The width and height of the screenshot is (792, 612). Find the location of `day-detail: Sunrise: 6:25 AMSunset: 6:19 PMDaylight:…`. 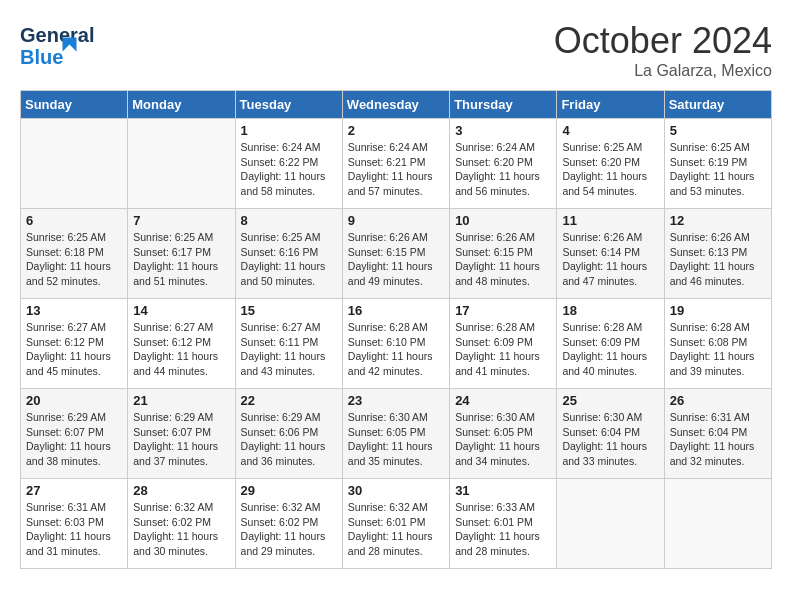

day-detail: Sunrise: 6:25 AMSunset: 6:19 PMDaylight:… is located at coordinates (718, 170).